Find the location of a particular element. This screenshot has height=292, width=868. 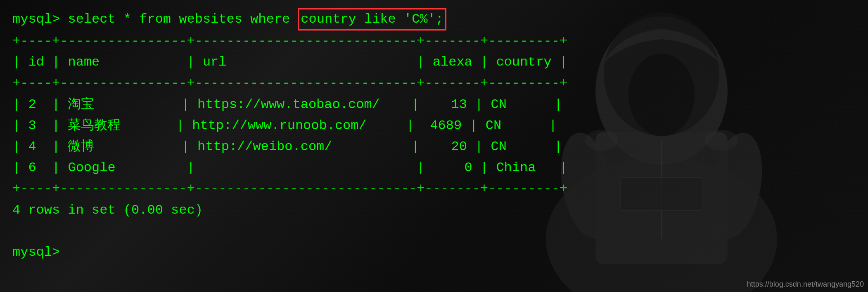

table-row: | 3 | 菜鸟教程 | http://www.runoob.com/ | 46… is located at coordinates (434, 125).